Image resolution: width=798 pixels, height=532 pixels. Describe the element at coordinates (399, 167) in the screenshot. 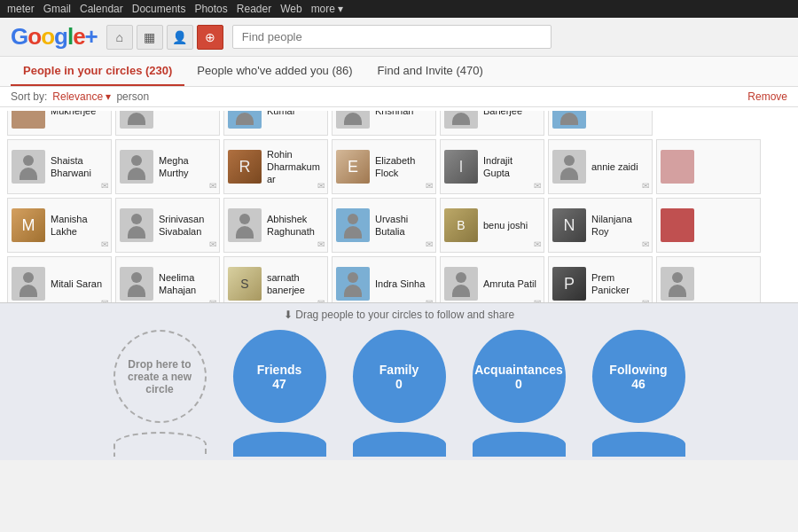

I see `people-row-1: Shaista Bharwani ✉ Megha Murthy ✉ R Rohi…` at that location.